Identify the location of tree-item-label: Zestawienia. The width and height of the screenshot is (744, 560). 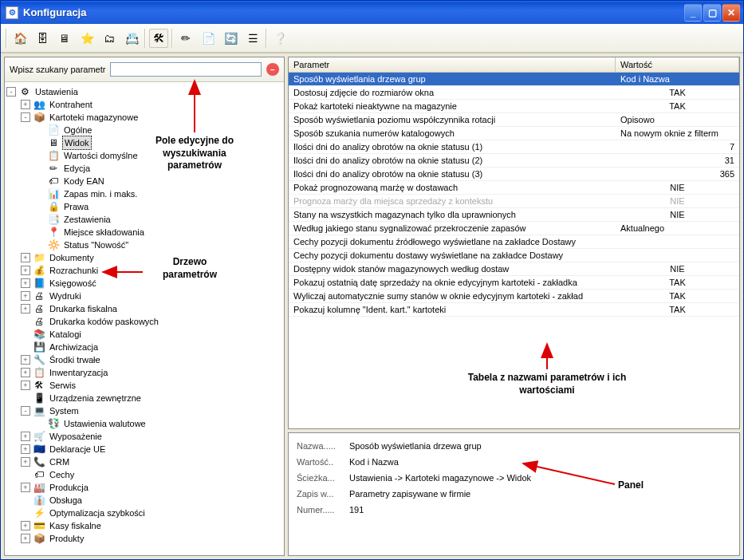
(88, 219).